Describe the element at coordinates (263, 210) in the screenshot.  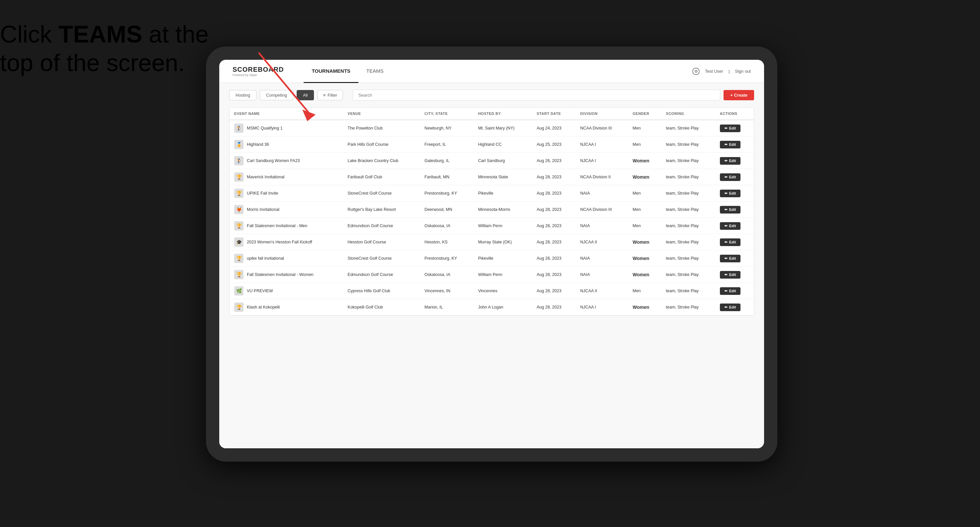
I see `event-name-text: Morris Invitational` at that location.